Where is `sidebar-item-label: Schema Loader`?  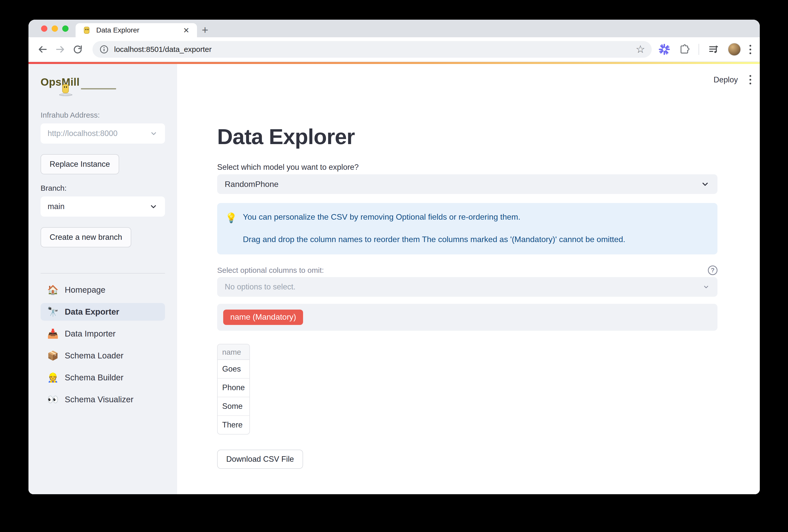 sidebar-item-label: Schema Loader is located at coordinates (94, 356).